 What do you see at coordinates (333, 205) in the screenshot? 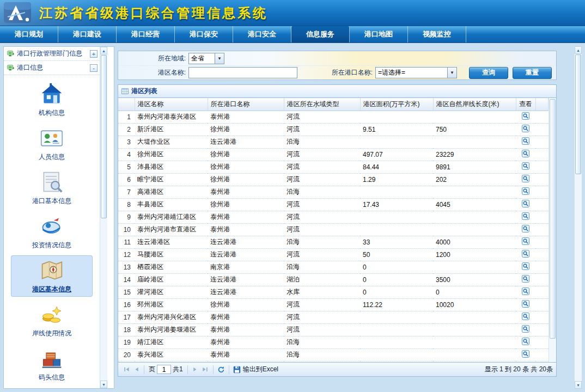
I see `table-row: 8丰县港区徐州港河流17.434045` at bounding box center [333, 205].